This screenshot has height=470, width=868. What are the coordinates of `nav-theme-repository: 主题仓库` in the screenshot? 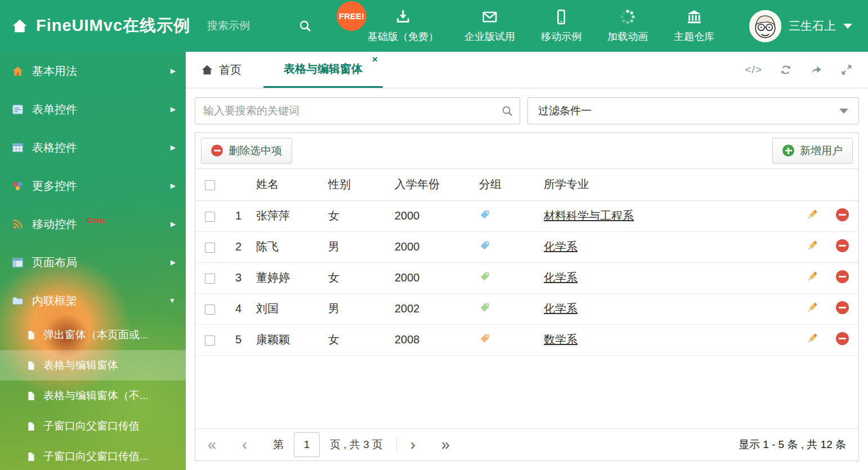 It's located at (694, 26).